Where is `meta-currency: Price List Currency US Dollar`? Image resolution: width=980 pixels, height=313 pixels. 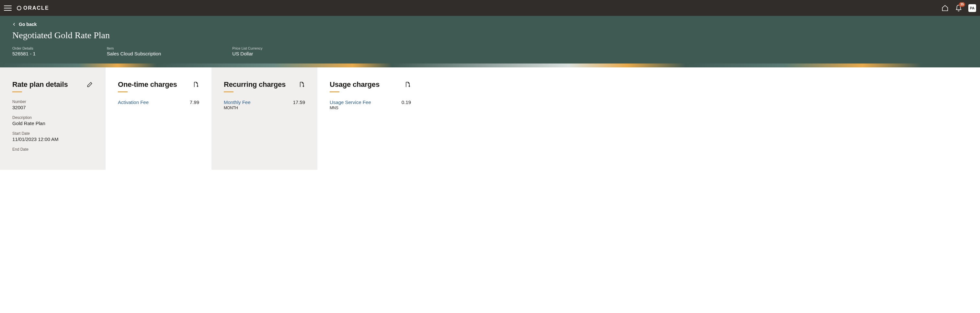 meta-currency: Price List Currency US Dollar is located at coordinates (247, 51).